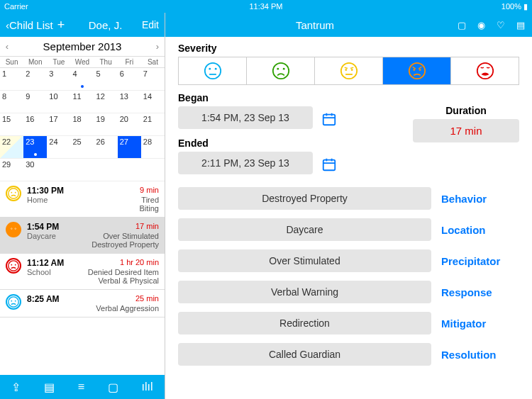 Image resolution: width=532 pixels, height=399 pixels. What do you see at coordinates (148, 387) in the screenshot?
I see `stats-icon: ılıl` at bounding box center [148, 387].